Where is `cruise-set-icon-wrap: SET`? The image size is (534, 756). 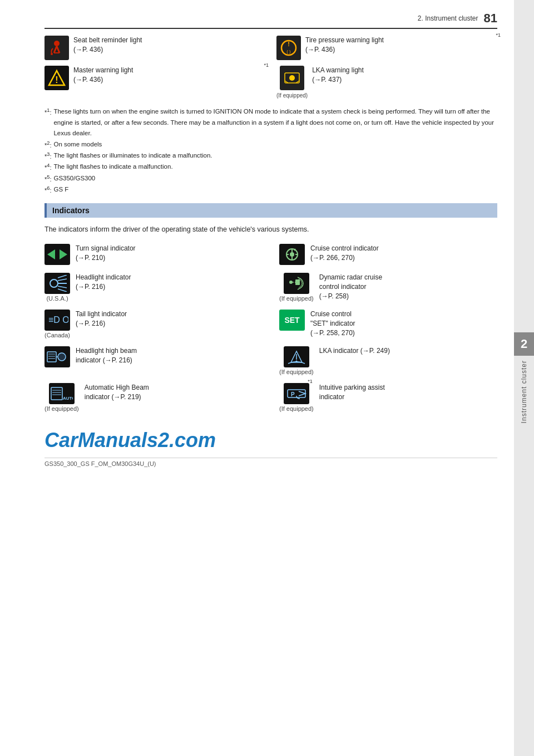 cruise-set-icon-wrap: SET is located at coordinates (292, 320).